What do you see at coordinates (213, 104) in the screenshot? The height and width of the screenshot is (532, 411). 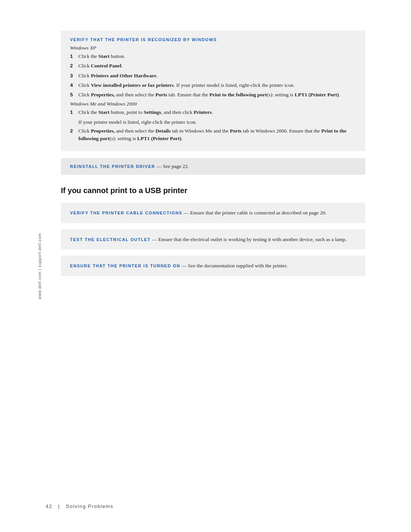 I see `windows-me-label: Windows Me and Windows 2000` at bounding box center [213, 104].